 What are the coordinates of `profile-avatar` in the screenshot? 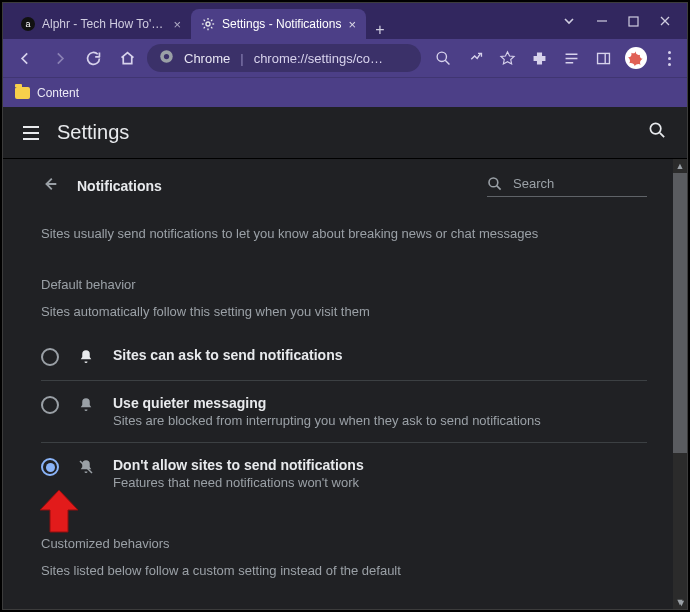 It's located at (636, 58).